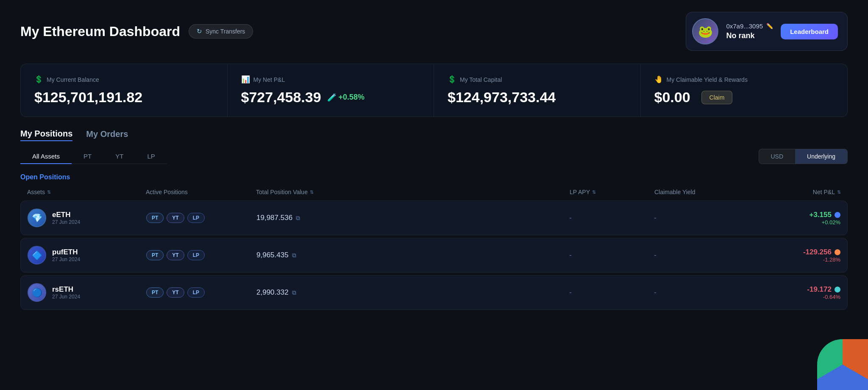  Describe the element at coordinates (199, 31) in the screenshot. I see `sync-icon: ↻` at that location.